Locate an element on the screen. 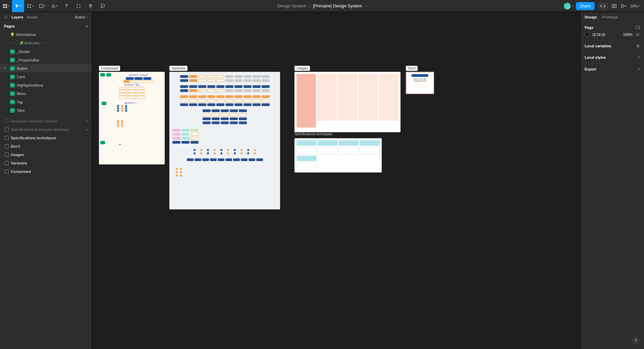  avatar-group: ▾ is located at coordinates (568, 6).